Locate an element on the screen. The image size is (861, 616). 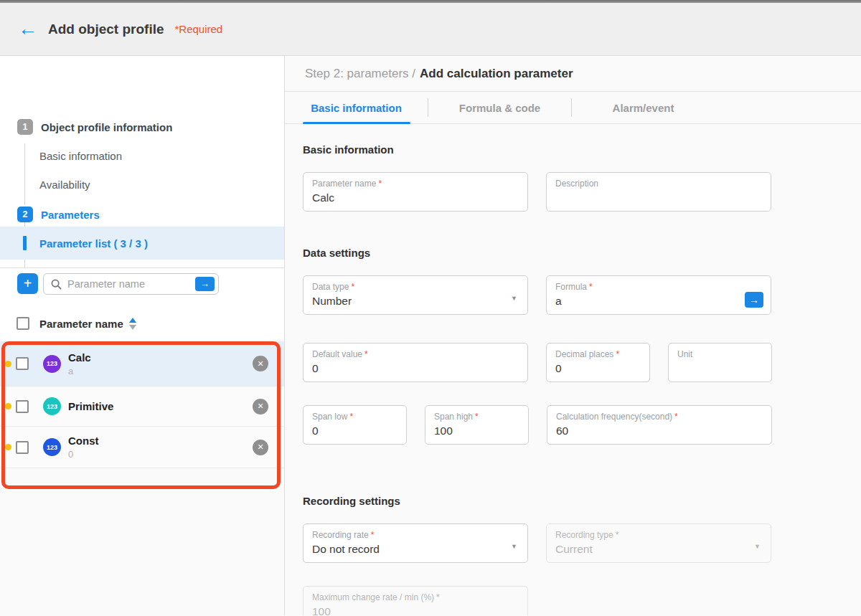
tab-label: Alarm/event is located at coordinates (644, 108).